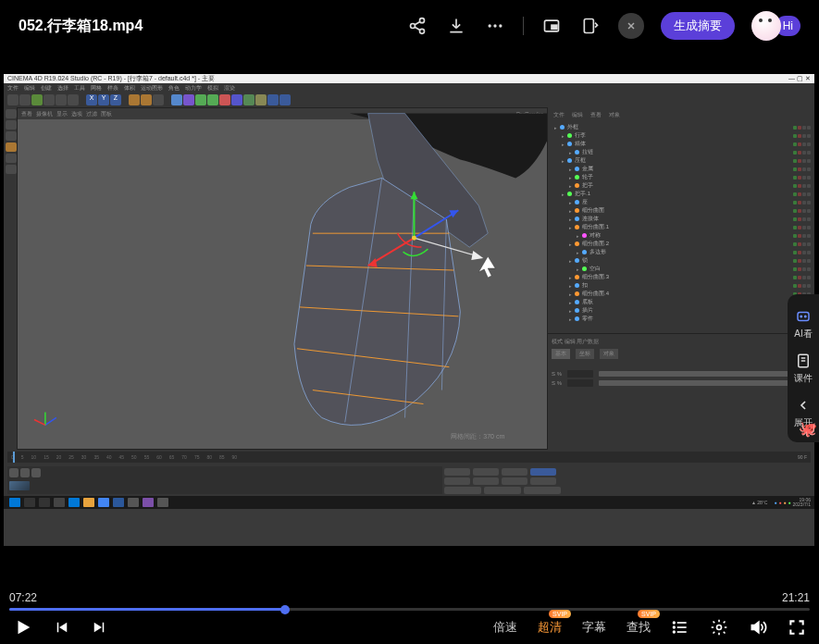  I want to click on hierarchy-item: ▸扣, so click(681, 285).